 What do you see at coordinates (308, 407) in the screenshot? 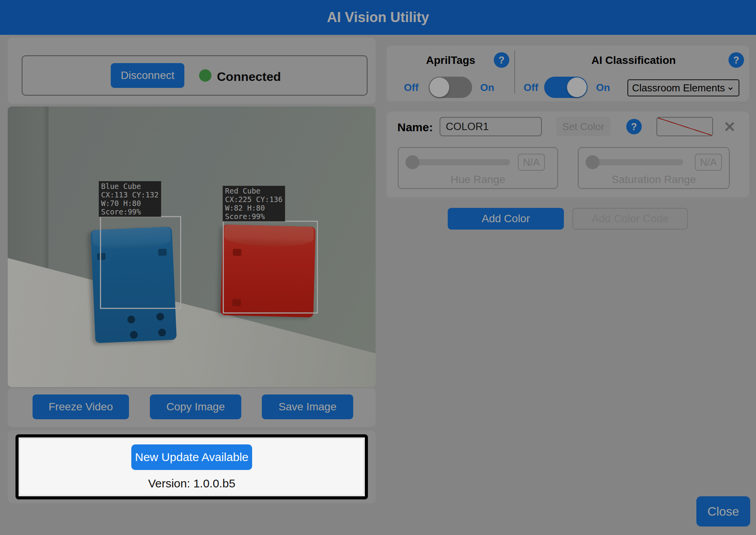
I see `save-image-button: Save Image` at bounding box center [308, 407].